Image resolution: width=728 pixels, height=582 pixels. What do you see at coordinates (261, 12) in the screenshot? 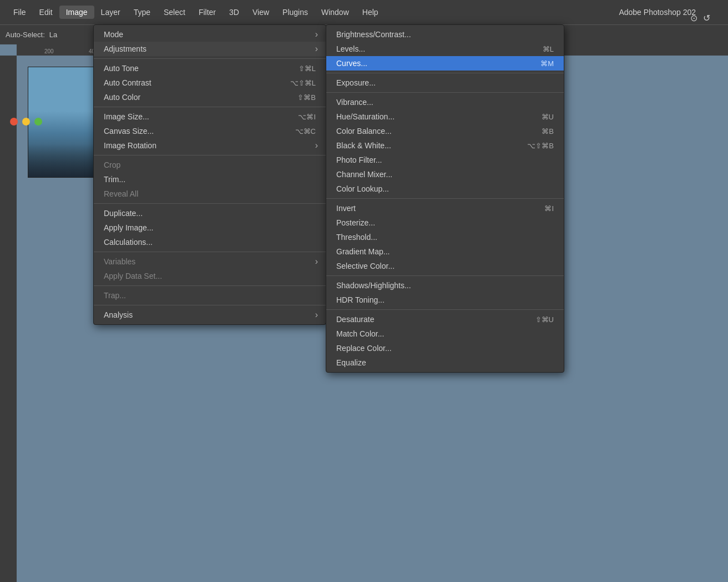
I see `menu-view: View` at bounding box center [261, 12].